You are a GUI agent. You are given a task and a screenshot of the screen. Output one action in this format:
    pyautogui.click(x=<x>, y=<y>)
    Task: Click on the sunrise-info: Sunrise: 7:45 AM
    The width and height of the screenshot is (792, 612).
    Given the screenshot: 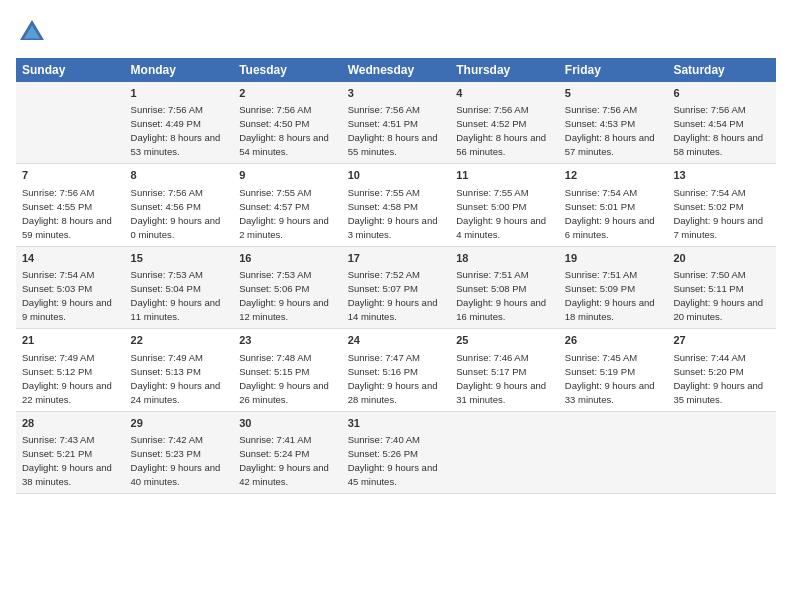 What is the action you would take?
    pyautogui.click(x=601, y=358)
    